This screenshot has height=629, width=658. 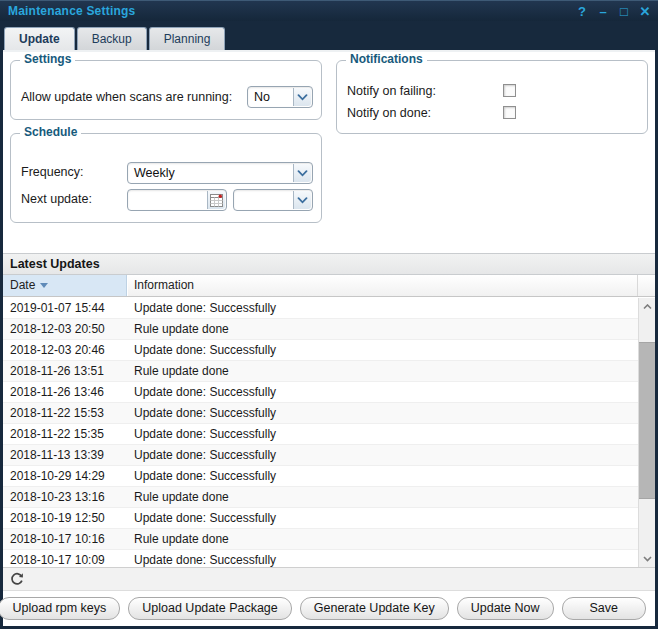 What do you see at coordinates (126, 97) in the screenshot?
I see `allow-update-label: Allow update when scans are running:` at bounding box center [126, 97].